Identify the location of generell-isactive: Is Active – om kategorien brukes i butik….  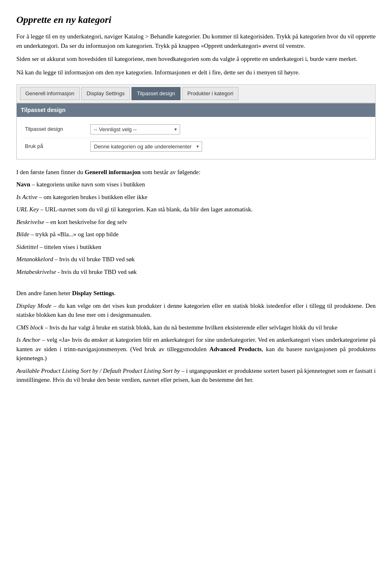
(196, 197).